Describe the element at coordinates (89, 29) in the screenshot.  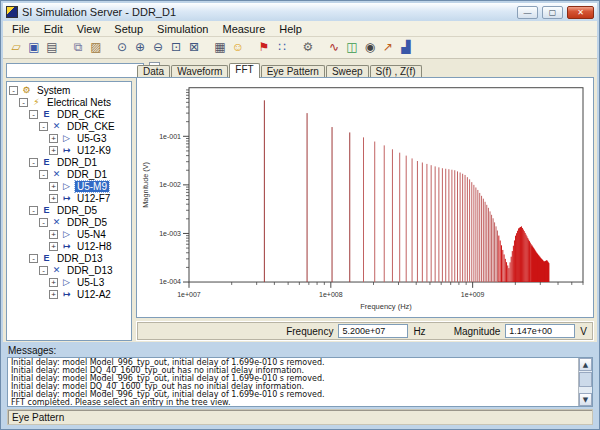
I see `menu-item-view: View` at that location.